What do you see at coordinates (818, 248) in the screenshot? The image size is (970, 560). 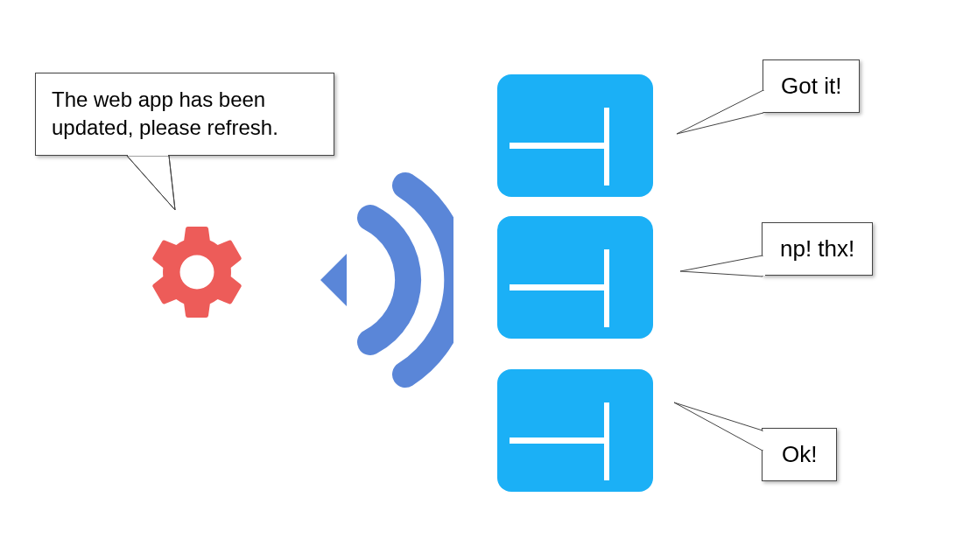 I see `reply-bubble-2: np! thx!` at bounding box center [818, 248].